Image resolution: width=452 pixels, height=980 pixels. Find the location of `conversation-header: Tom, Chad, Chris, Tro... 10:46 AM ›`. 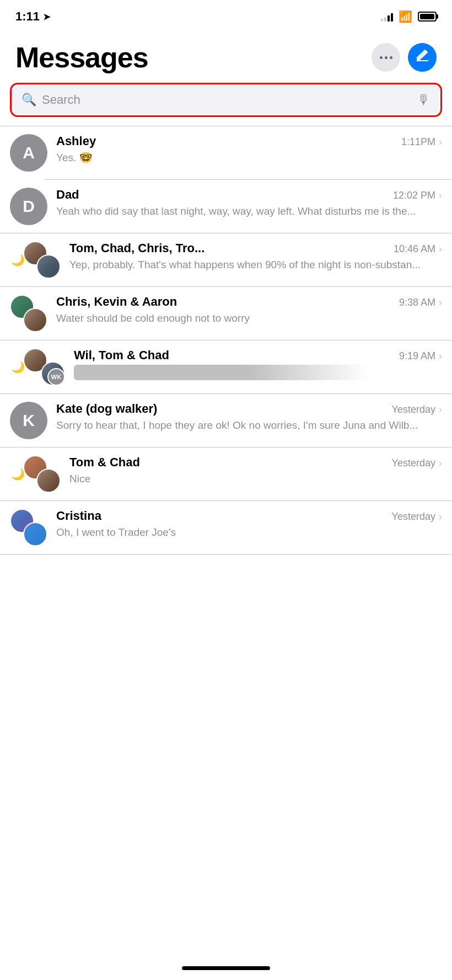

conversation-header: Tom, Chad, Chris, Tro... 10:46 AM › is located at coordinates (256, 248).